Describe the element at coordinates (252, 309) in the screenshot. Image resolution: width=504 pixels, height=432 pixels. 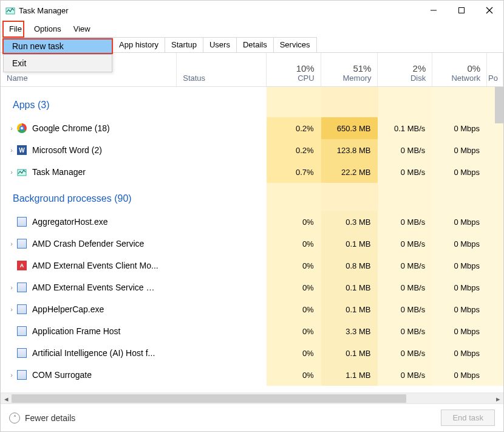
I see `process-row: ›AppHelperCap.exe0%0.1 MB0 MB/s0 Mbps` at that location.